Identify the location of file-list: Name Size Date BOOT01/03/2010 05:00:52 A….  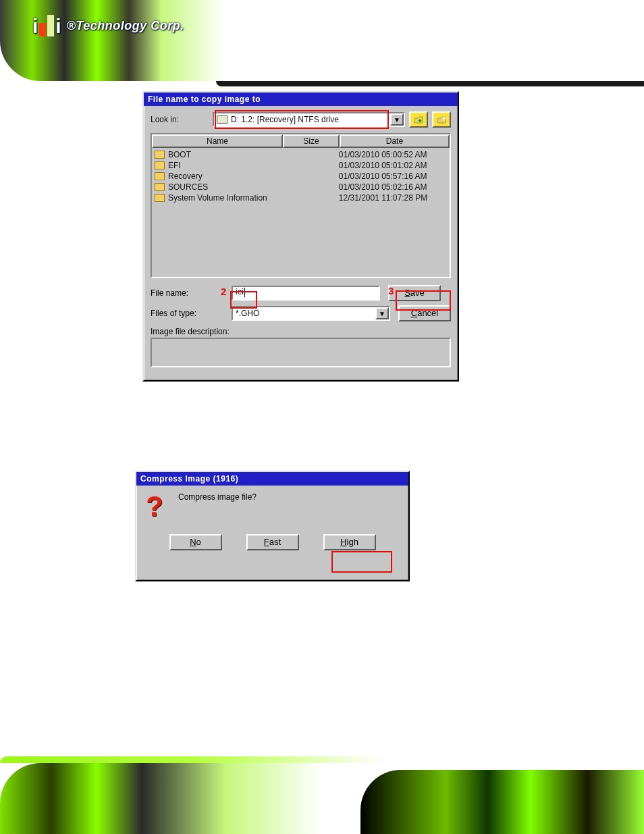
(301, 205).